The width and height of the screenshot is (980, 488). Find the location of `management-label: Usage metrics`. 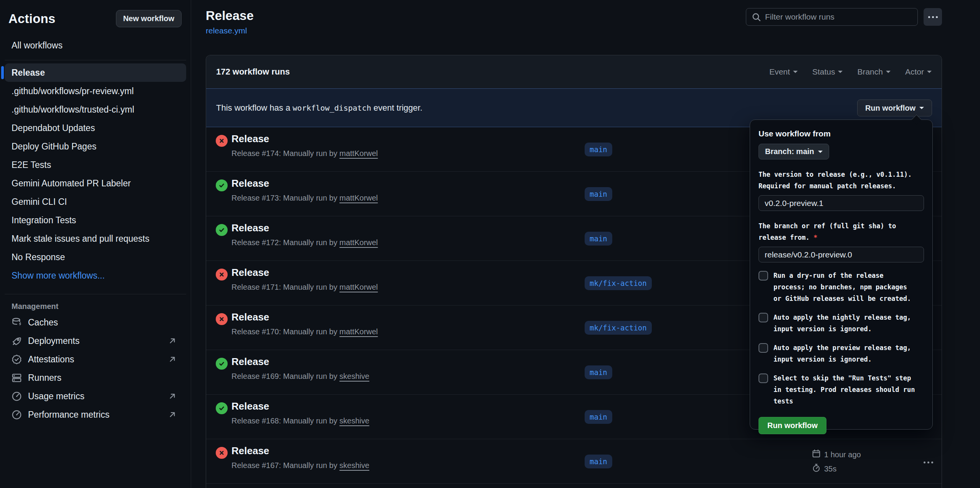

management-label: Usage metrics is located at coordinates (56, 397).